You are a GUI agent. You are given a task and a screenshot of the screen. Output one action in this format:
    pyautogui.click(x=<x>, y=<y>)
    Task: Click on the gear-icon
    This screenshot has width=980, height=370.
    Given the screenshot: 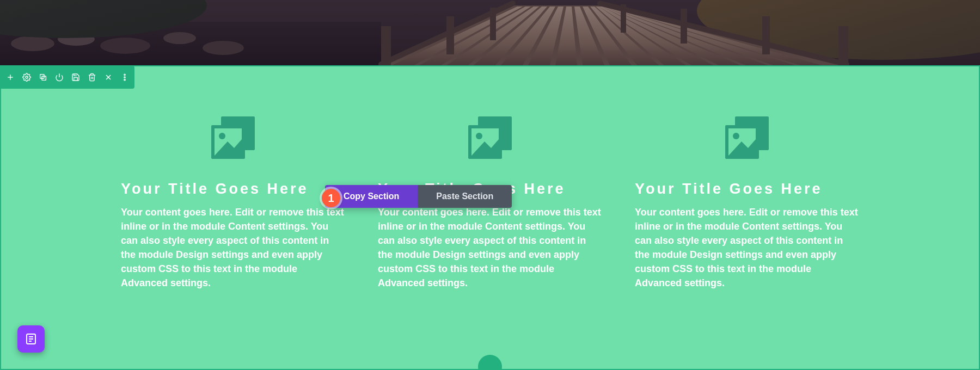 What is the action you would take?
    pyautogui.click(x=27, y=77)
    